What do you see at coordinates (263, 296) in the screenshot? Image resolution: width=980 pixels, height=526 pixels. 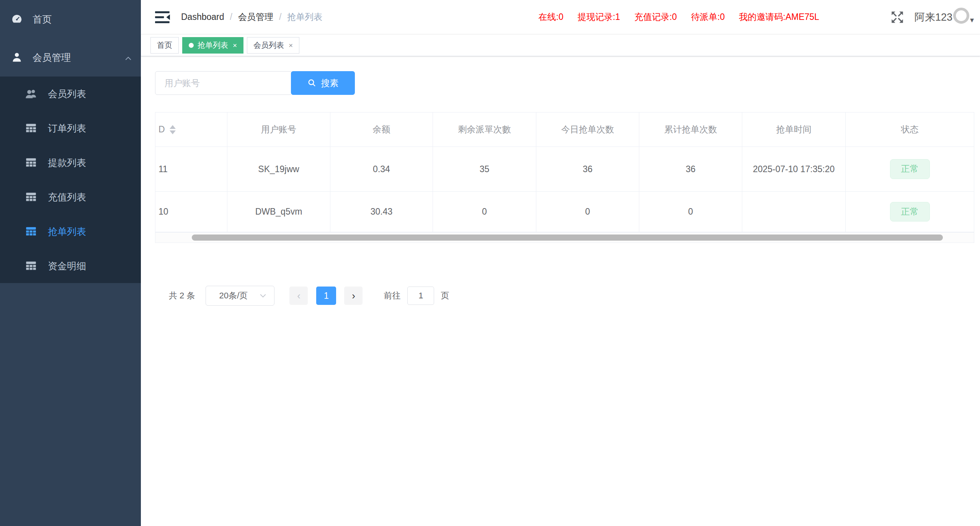 I see `chevron-down-icon` at bounding box center [263, 296].